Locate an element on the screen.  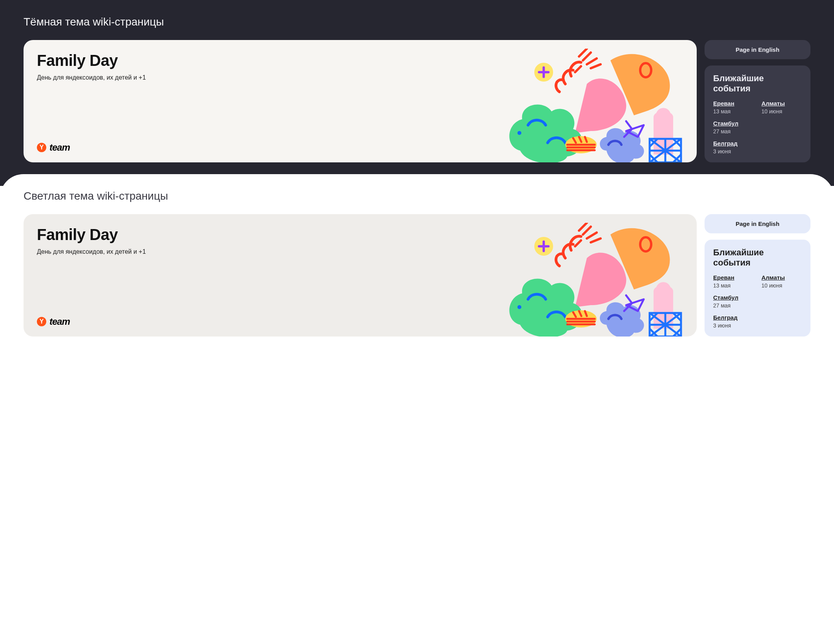
dark-section-title: Тёмная тема wiki-страницы is located at coordinates (417, 22).